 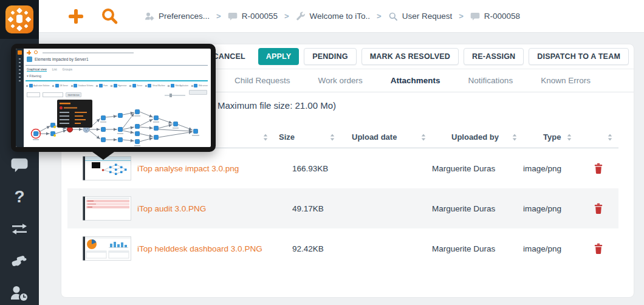 What do you see at coordinates (495, 16) in the screenshot?
I see `breadcrumb-item-r000058: R-000058` at bounding box center [495, 16].